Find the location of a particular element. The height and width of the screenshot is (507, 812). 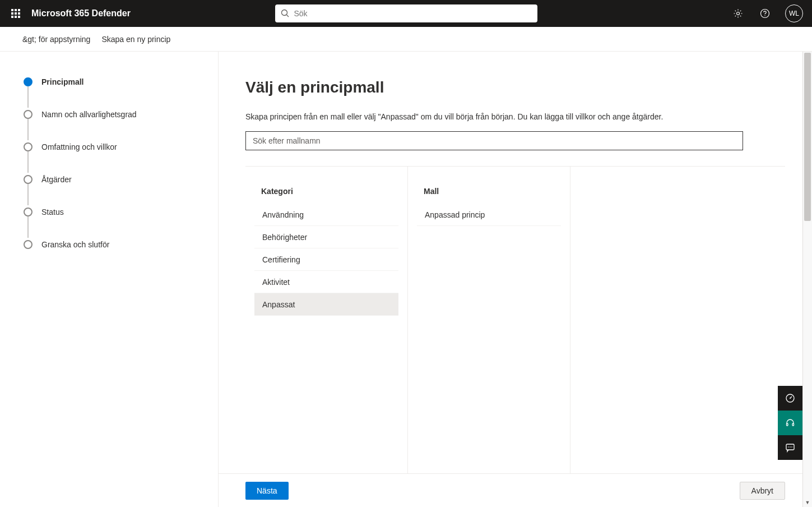

template-heading: Mall is located at coordinates (492, 191).